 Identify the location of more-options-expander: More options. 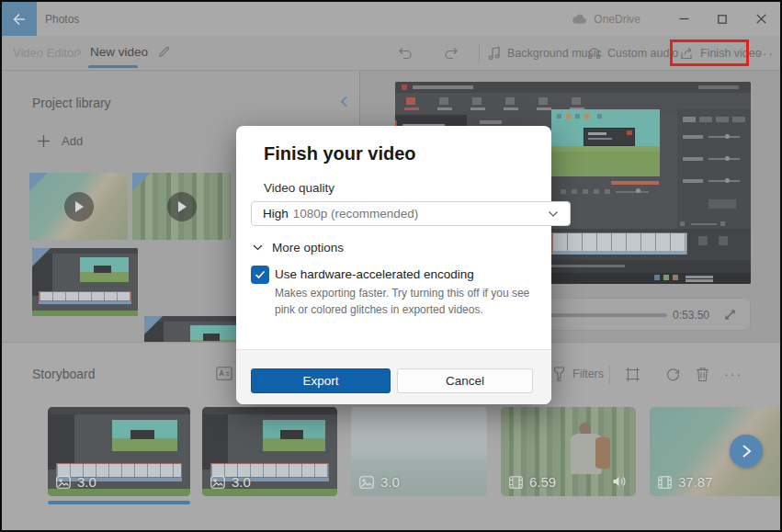
(298, 248).